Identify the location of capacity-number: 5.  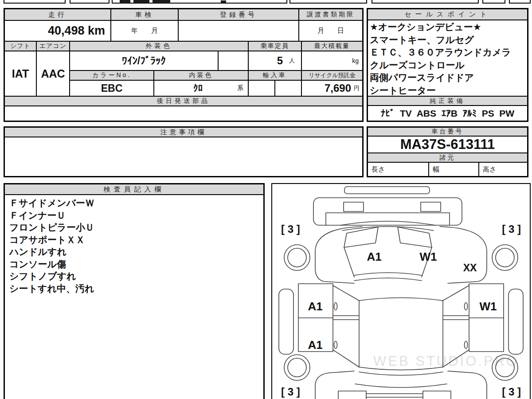
(280, 61).